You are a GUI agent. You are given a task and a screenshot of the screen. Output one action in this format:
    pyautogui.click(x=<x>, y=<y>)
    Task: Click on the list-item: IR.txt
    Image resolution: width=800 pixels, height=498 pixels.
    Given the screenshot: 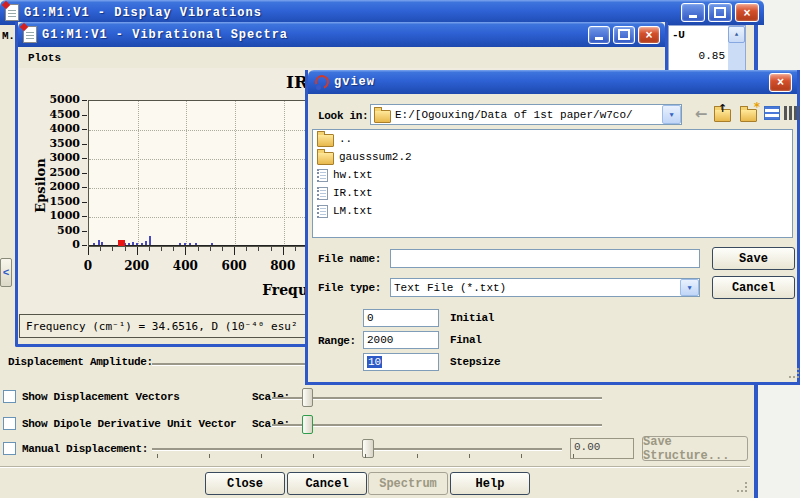 What is the action you would take?
    pyautogui.click(x=552, y=193)
    